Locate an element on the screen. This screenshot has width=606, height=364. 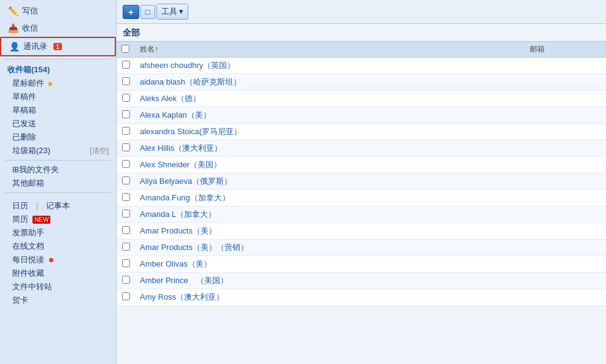
table-row: Amanda L（加拿大） is located at coordinates (361, 214).